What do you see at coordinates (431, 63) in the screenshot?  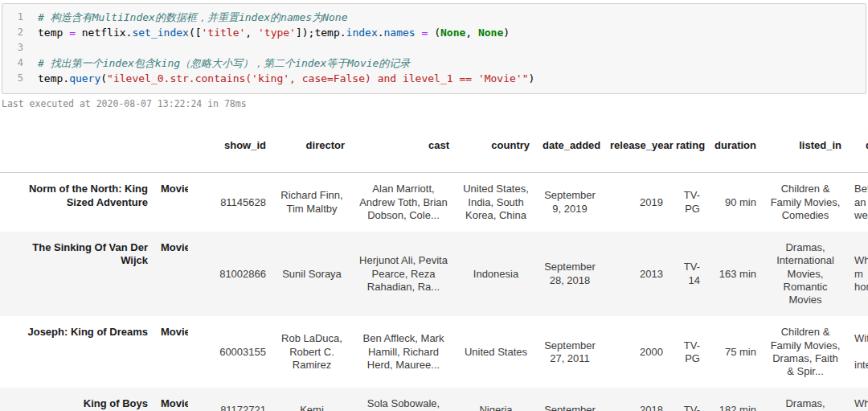 I see `code-line: 4# 找出第一个index包含king（忽略大小写），第二个index等于Mov…` at bounding box center [431, 63].